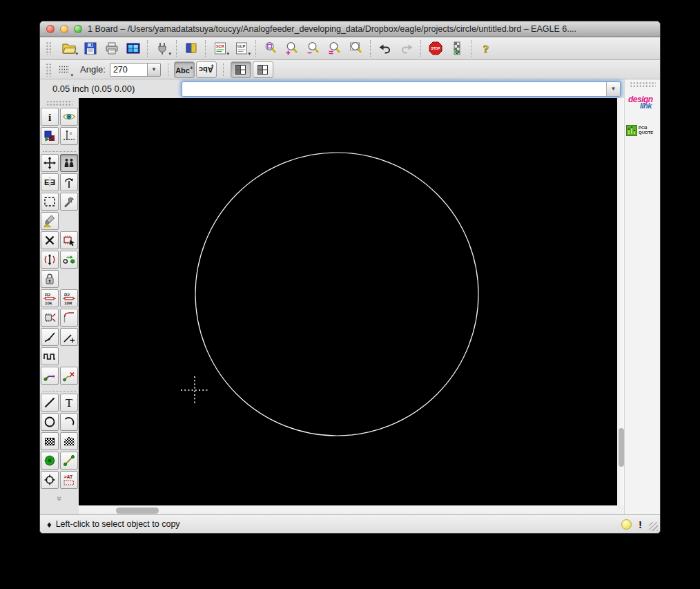 This screenshot has width=700, height=589. I want to click on title-bar: 1 Board – /Users/yamadatatsuya/toucyy/An…, so click(350, 29).